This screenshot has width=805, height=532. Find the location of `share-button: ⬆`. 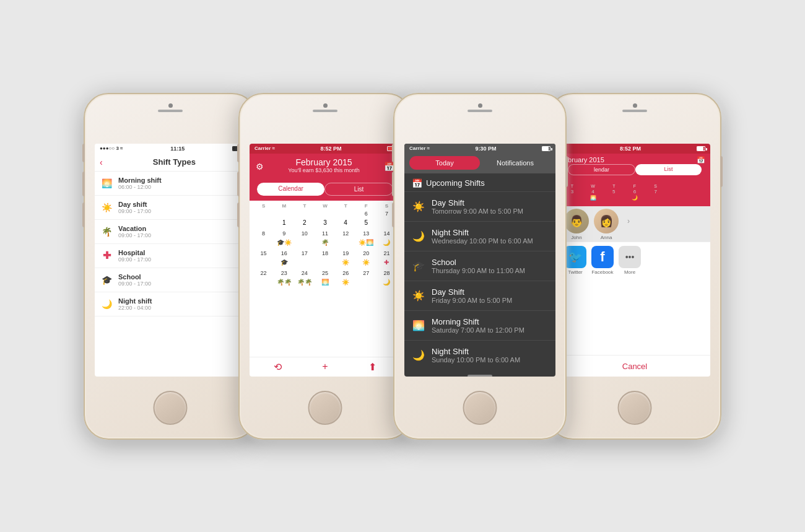

share-button: ⬆ is located at coordinates (373, 367).